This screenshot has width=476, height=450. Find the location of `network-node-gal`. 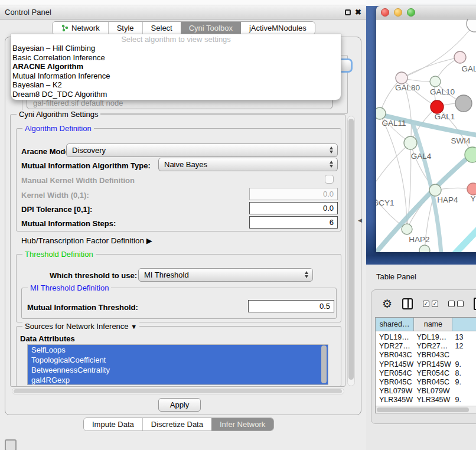

network-node-gal is located at coordinates (460, 57).